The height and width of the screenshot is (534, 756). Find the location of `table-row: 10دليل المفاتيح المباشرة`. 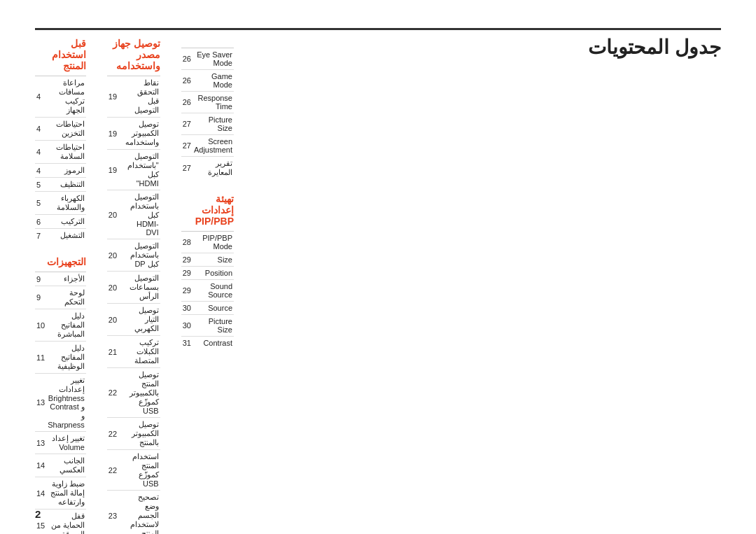

table-row: 10دليل المفاتيح المباشرة is located at coordinates (60, 325).